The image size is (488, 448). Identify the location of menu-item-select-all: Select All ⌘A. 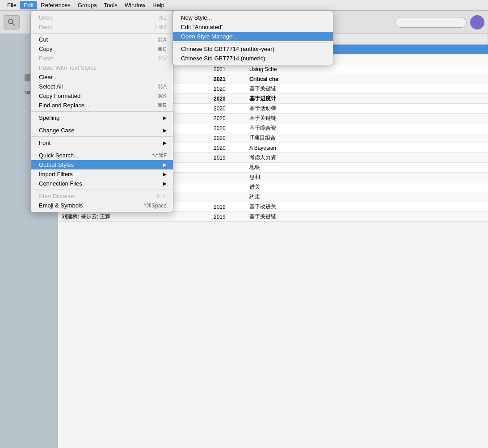
(102, 87).